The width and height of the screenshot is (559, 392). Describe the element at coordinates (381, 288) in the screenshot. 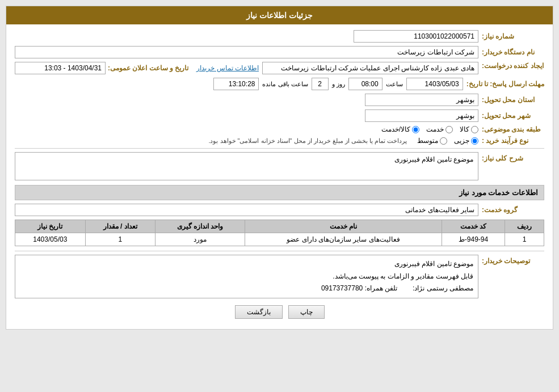

I see `tosif-phone-label: تلفن همراه:` at that location.